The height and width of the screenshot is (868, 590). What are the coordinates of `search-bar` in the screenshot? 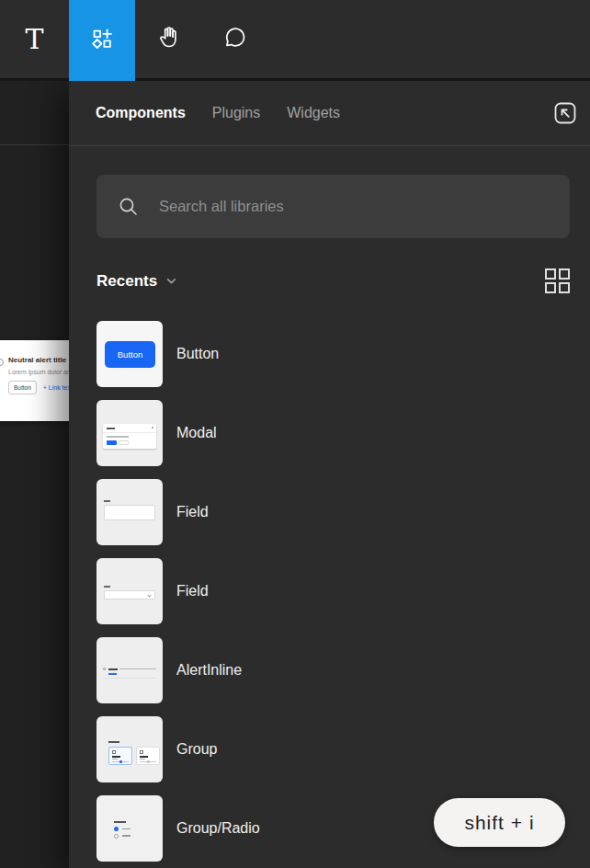 It's located at (333, 206).